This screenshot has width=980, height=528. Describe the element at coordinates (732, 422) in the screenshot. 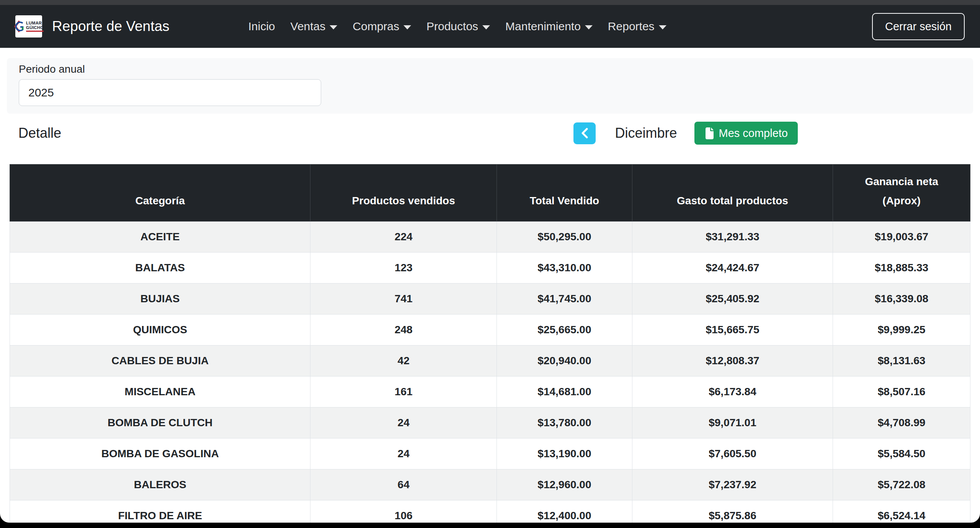

I see `table-cell: $9,071.01` at that location.